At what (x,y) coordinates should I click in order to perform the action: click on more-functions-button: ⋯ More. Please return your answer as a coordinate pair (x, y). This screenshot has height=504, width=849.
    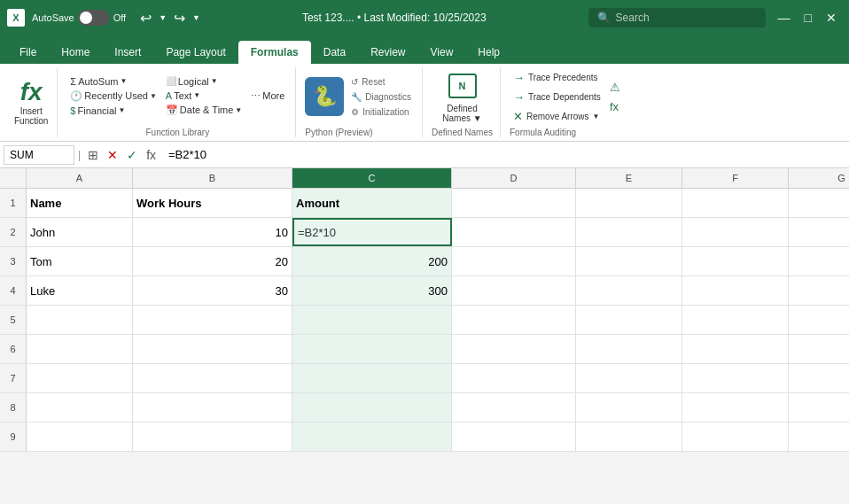
    Looking at the image, I should click on (268, 96).